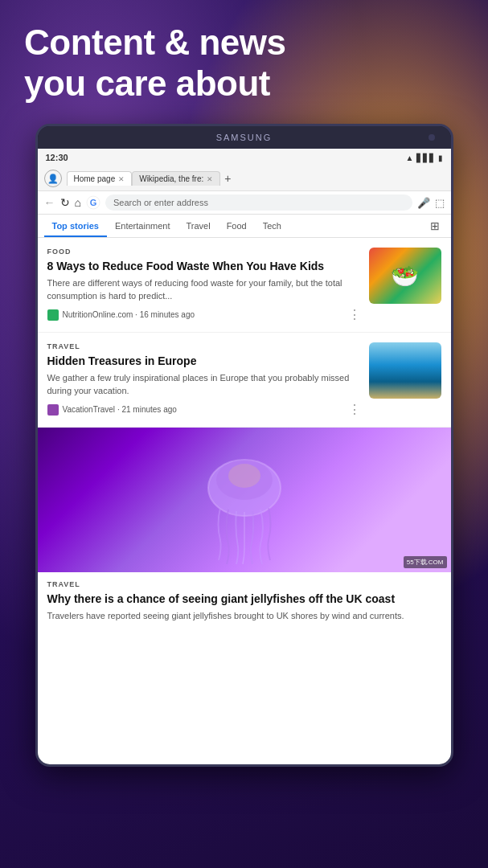  I want to click on new-tab-button: +, so click(228, 178).